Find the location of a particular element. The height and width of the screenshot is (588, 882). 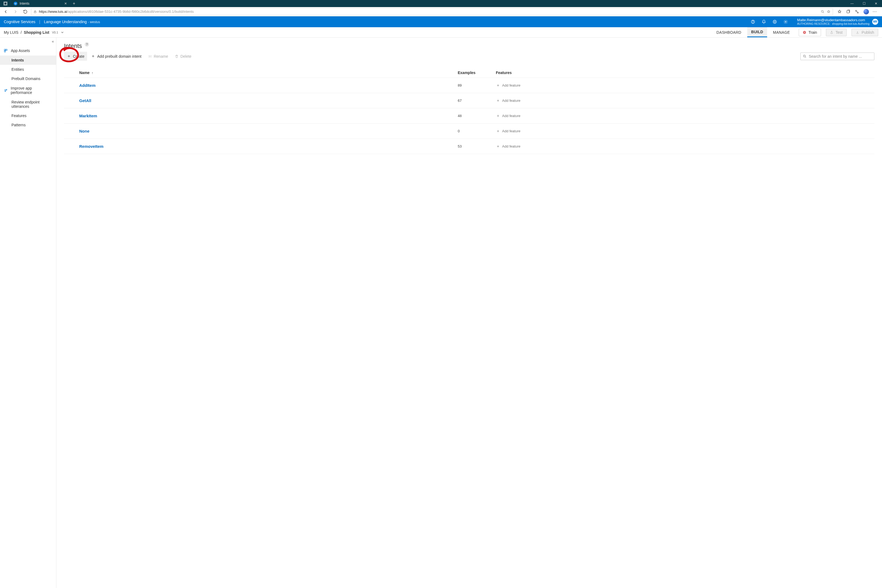

intent-name-link: GetAll is located at coordinates (268, 100).